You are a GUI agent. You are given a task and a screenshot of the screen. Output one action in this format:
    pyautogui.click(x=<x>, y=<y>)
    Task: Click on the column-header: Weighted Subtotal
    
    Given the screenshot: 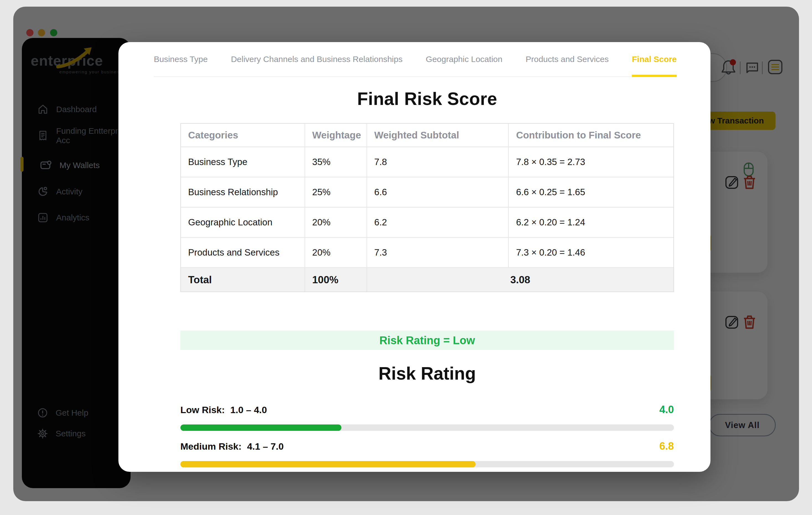 What is the action you would take?
    pyautogui.click(x=438, y=135)
    